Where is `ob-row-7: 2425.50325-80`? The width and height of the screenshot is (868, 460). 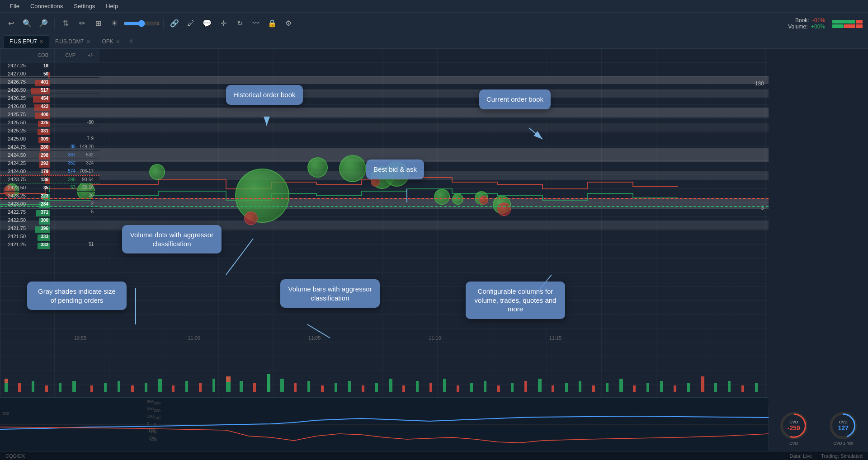 ob-row-7: 2425.50325-80 is located at coordinates (50, 122).